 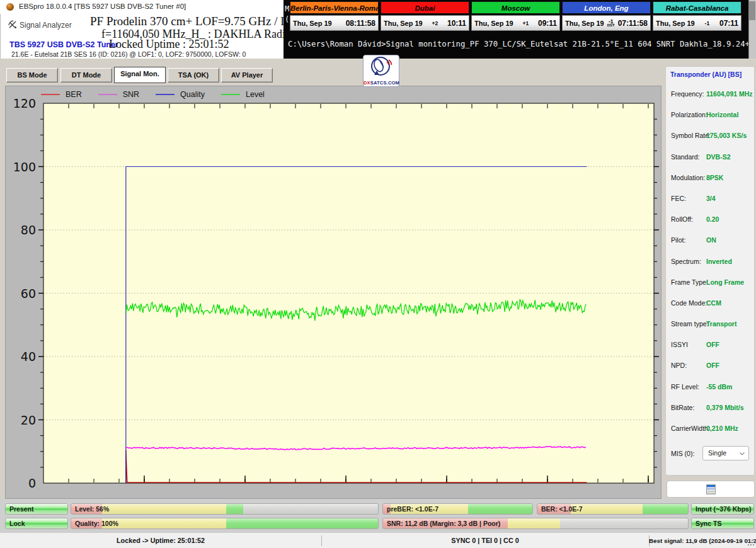 I want to click on transponder-row-value: Long Frame, so click(x=725, y=282).